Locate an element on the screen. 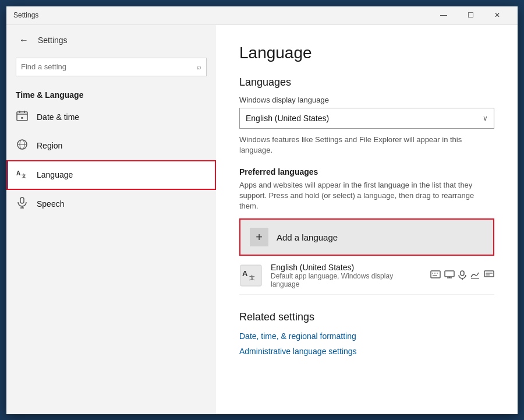 The height and width of the screenshot is (420, 524). speech-label: Speech is located at coordinates (50, 204).